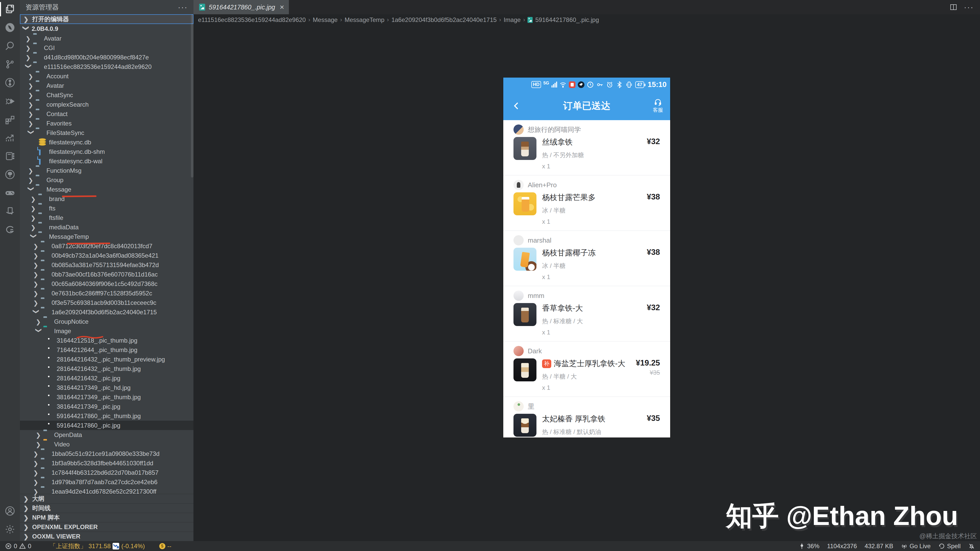 The image size is (980, 551). Describe the element at coordinates (107, 517) in the screenshot. I see `panel-NPM 脚本: ❯NPM 脚本` at that location.